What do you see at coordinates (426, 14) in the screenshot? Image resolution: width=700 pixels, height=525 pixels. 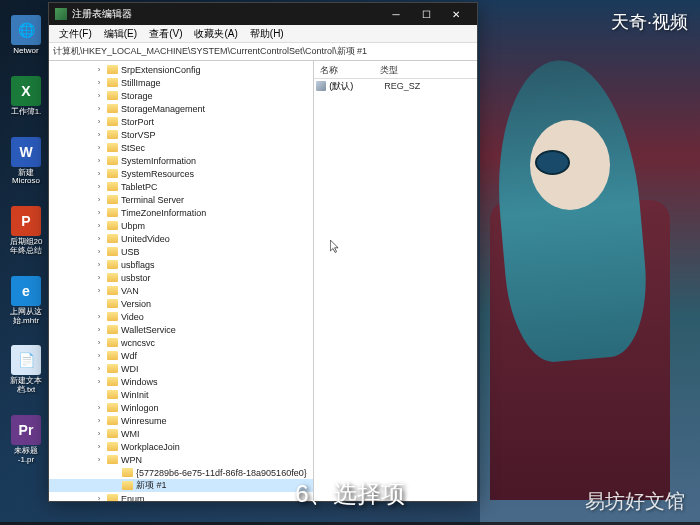 I see `maximize-button: ☐` at bounding box center [426, 14].